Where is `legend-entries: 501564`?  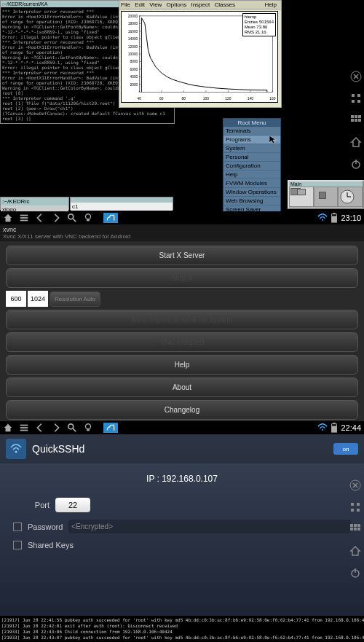 legend-entries: 501564 is located at coordinates (266, 22).